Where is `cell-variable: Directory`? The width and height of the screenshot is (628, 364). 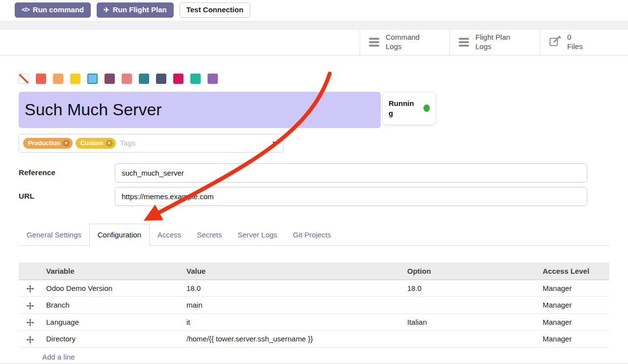
cell-variable: Directory is located at coordinates (111, 339).